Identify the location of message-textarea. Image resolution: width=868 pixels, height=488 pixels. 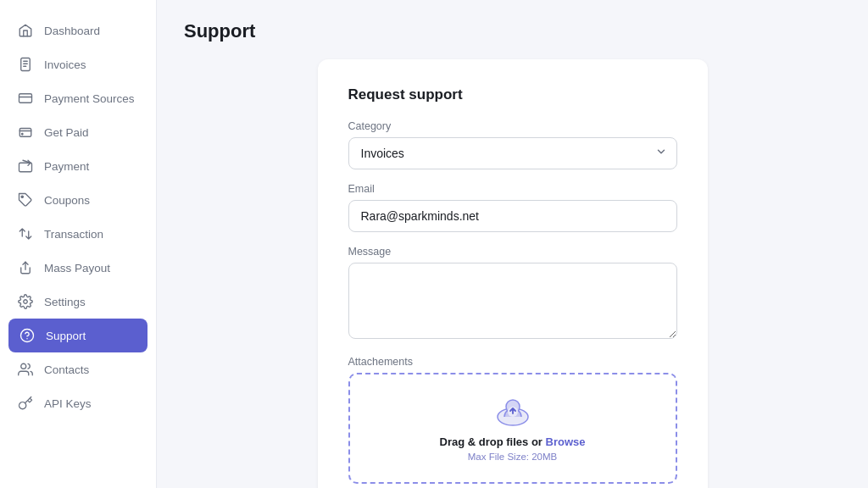
(513, 301).